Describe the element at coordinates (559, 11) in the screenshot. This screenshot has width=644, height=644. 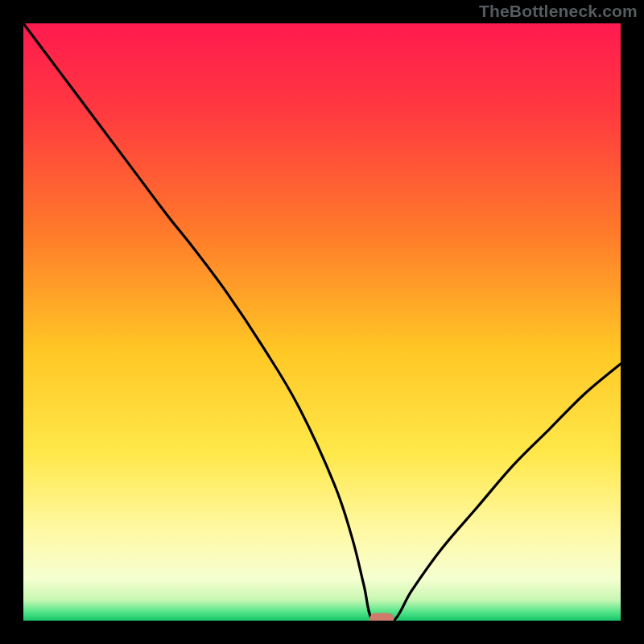
I see `watermark-text: TheBottleneck.com` at that location.